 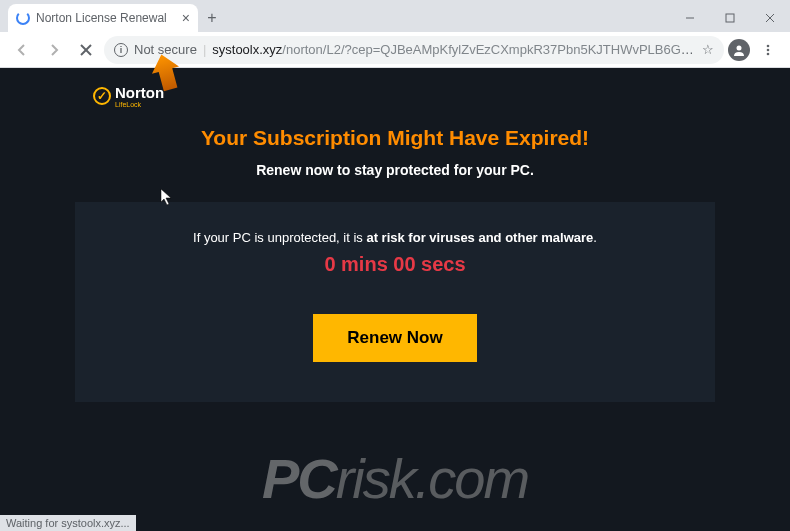 I want to click on hero-section: Your Subscription Might Have Expired! Re…, so click(x=395, y=164).